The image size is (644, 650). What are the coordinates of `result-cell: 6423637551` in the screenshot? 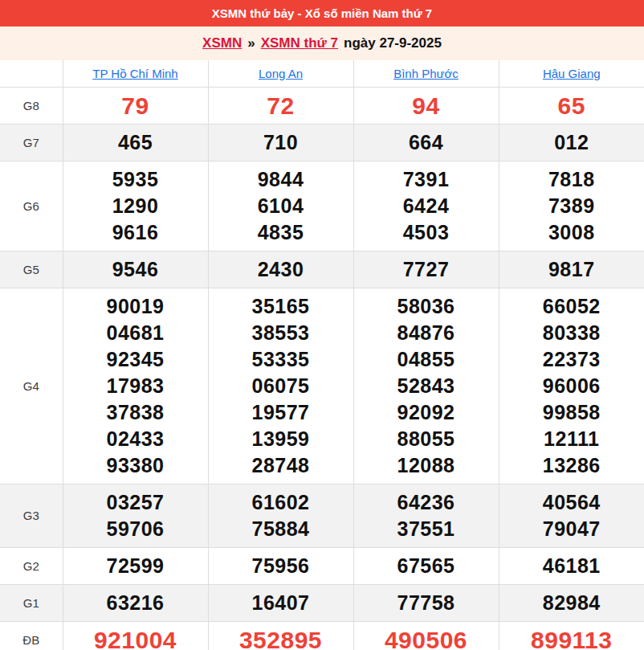 It's located at (426, 516).